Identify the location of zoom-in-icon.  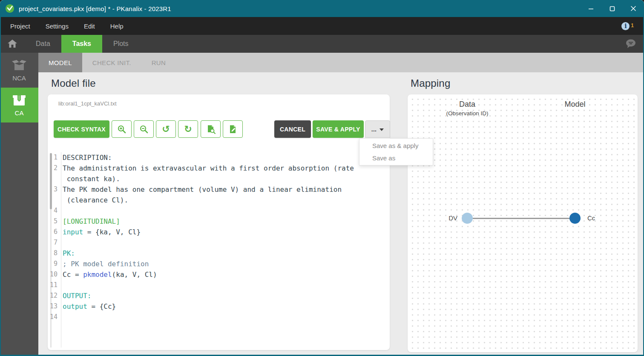
(122, 129).